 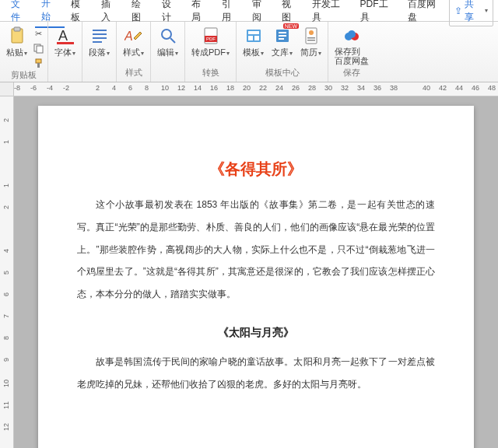 What do you see at coordinates (23, 76) in the screenshot?
I see `clipboard-group-label: 剪贴板` at bounding box center [23, 76].